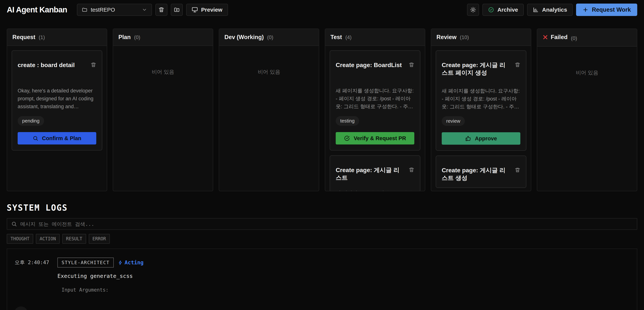  I want to click on request-work-label: Request Work, so click(611, 10).